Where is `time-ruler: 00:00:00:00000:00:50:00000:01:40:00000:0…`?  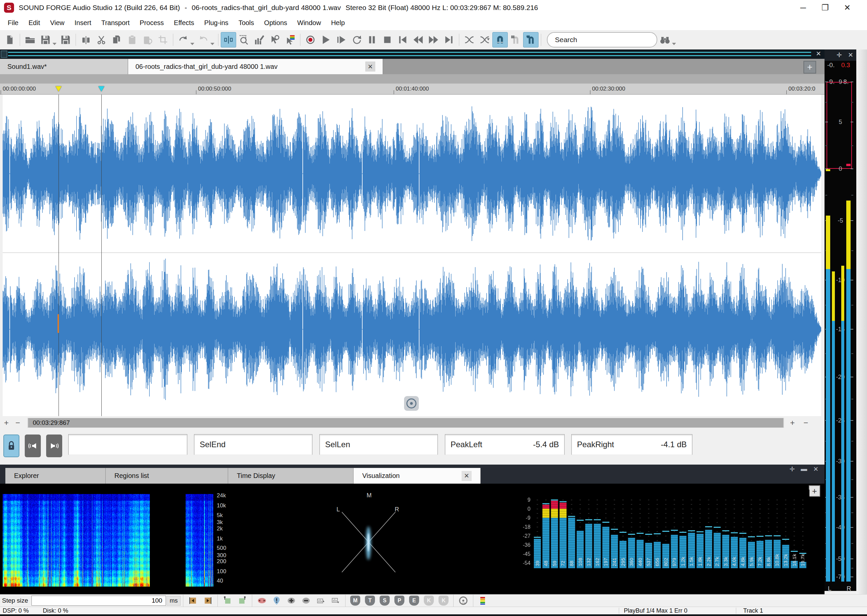
time-ruler: 00:00:00:00000:00:50:00000:01:40:00000:0… is located at coordinates (412, 89).